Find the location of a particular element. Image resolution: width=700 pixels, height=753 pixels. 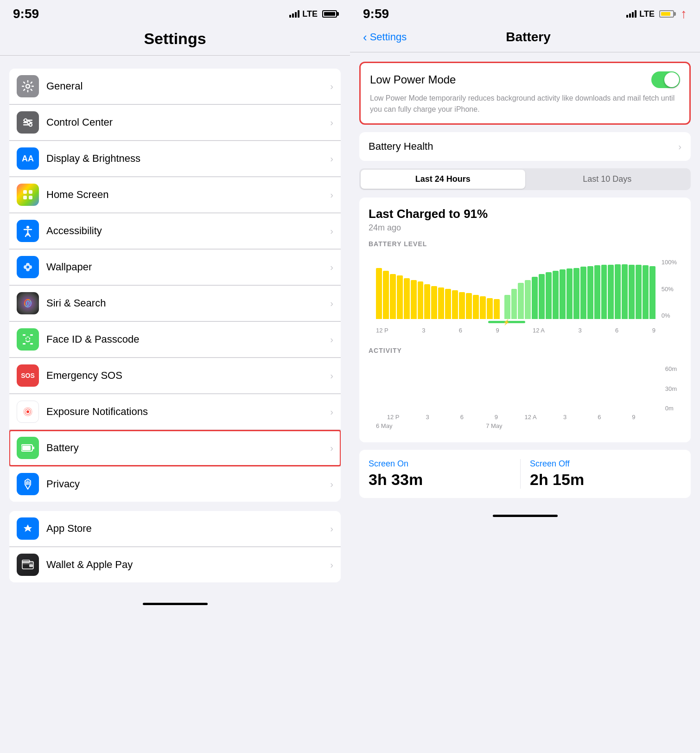

battery-x-axis: 12 P36912 A369 is located at coordinates (525, 329).